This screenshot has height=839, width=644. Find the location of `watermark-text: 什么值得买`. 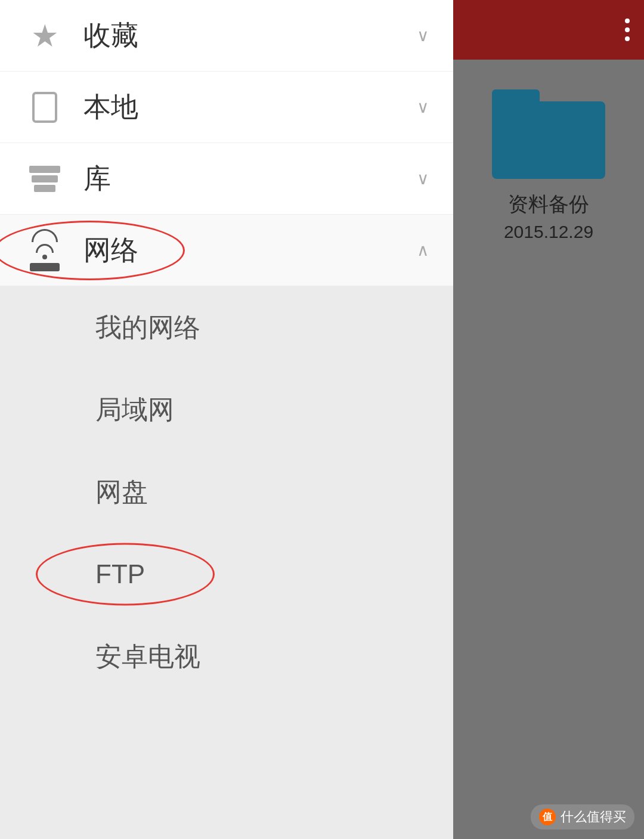

watermark-text: 什么值得买 is located at coordinates (593, 817).